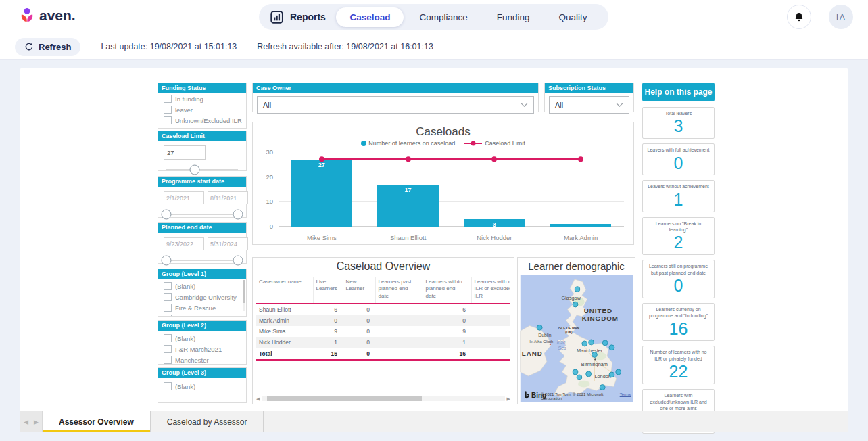 The width and height of the screenshot is (868, 441). Describe the element at coordinates (202, 99) in the screenshot. I see `filter-option: In funding` at that location.